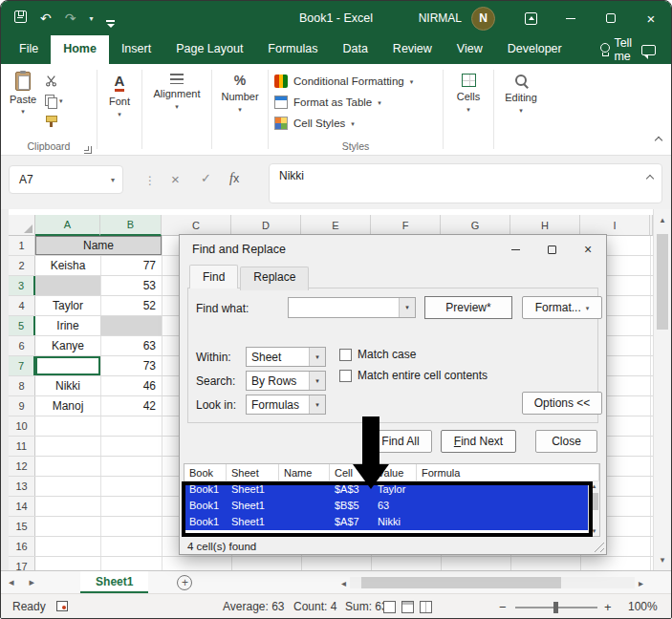 The height and width of the screenshot is (619, 672). I want to click on horizontal-scrollbar: ◂ ▸, so click(492, 583).